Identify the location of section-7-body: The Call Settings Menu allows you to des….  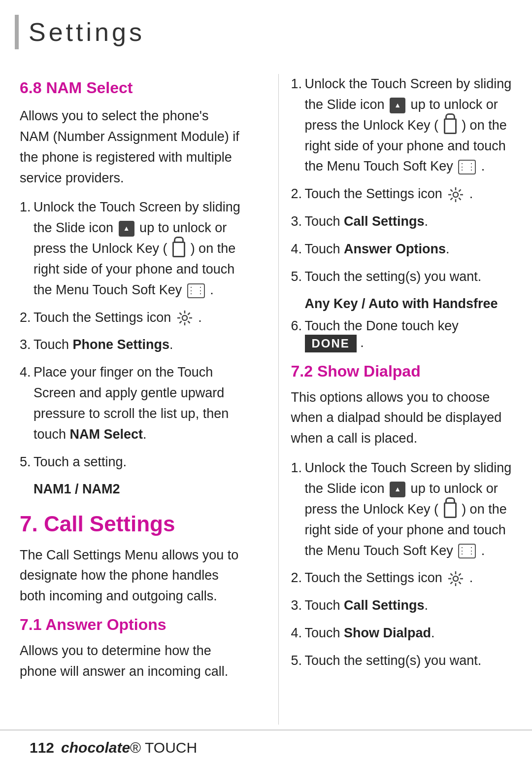
(131, 576).